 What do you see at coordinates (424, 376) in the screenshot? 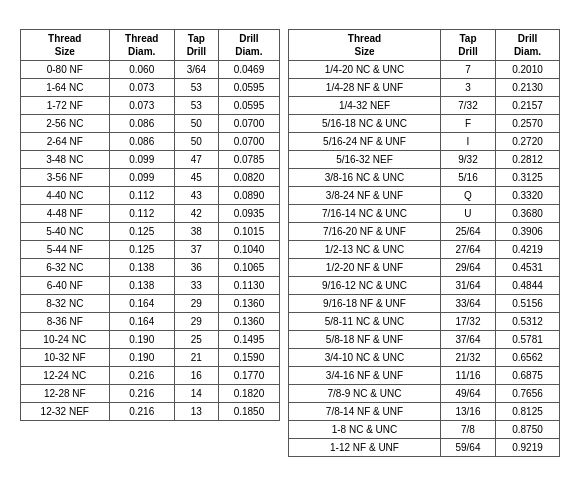
I see `table-row: 3/4-16 NF & UNF11/160.6875` at bounding box center [424, 376].